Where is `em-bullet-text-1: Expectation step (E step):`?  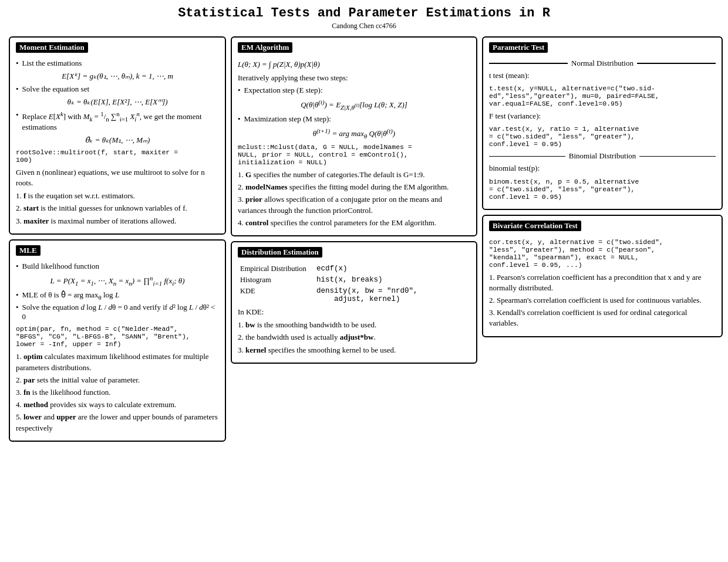 em-bullet-text-1: Expectation step (E step): is located at coordinates (284, 90).